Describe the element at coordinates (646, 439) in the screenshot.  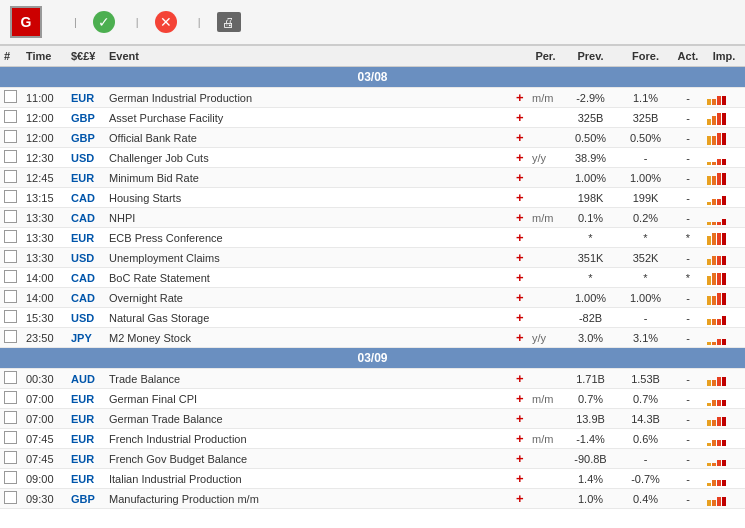
I see `row-fore: 0.6%` at that location.